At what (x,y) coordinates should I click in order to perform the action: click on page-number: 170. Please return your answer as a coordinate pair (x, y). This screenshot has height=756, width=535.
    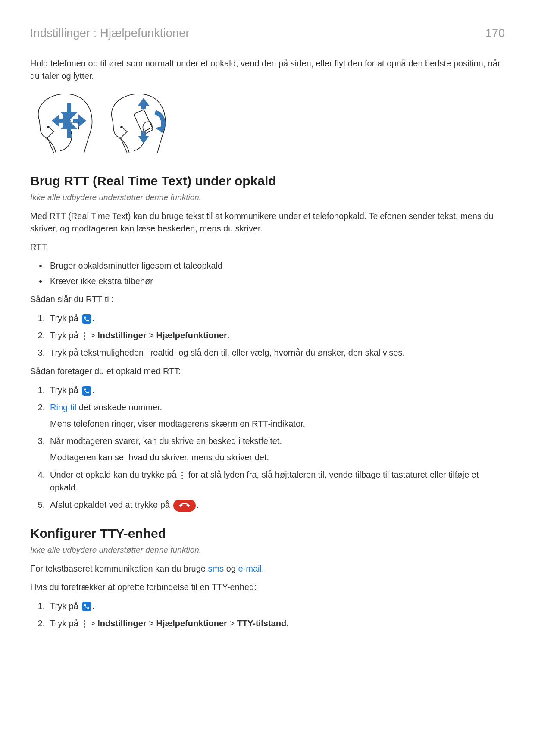
    Looking at the image, I should click on (495, 34).